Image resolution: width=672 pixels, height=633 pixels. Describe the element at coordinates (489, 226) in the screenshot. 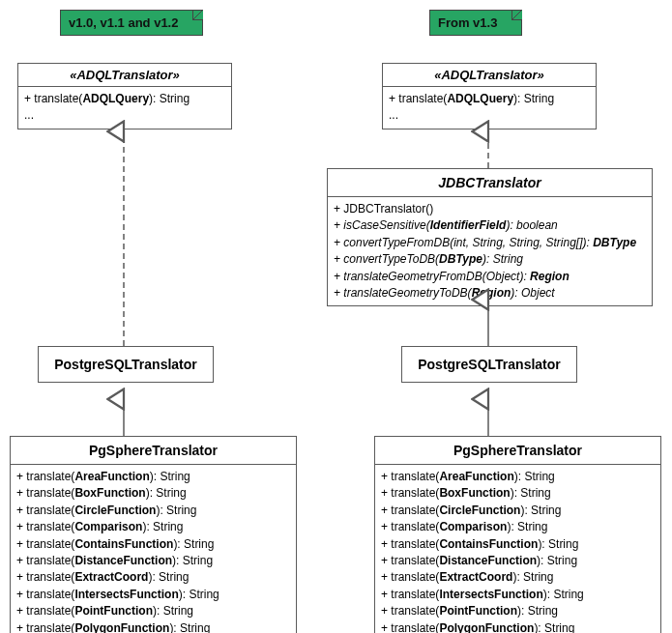

I see `method: + isCaseSensitive(IdentifierField): bool…` at that location.